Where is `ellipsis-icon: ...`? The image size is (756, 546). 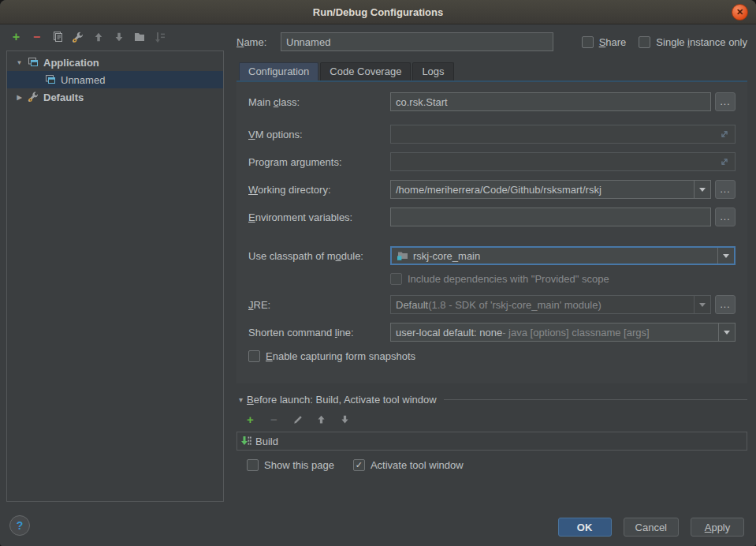
ellipsis-icon: ... is located at coordinates (725, 102).